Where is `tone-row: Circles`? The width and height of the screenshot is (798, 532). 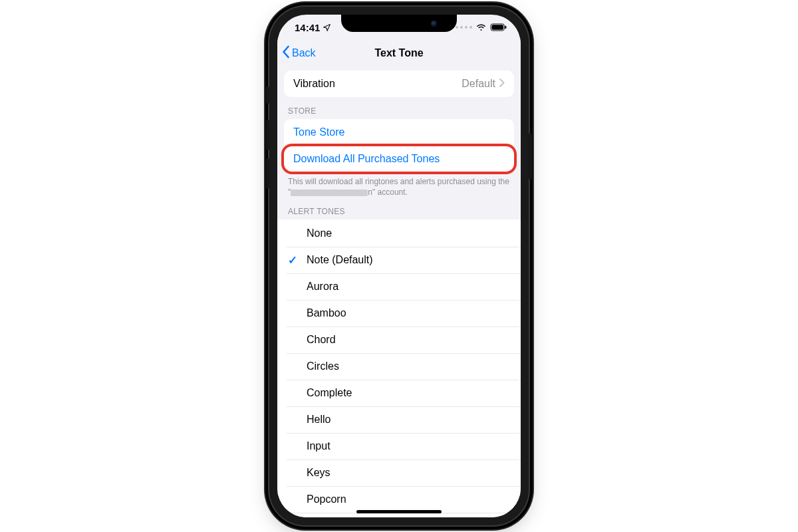
tone-row: Circles is located at coordinates (399, 366).